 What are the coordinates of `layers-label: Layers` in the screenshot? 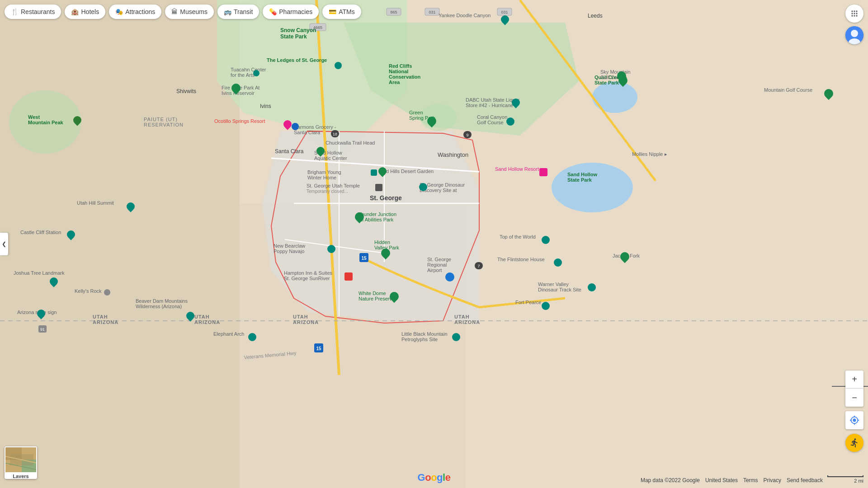 It's located at (21, 475).